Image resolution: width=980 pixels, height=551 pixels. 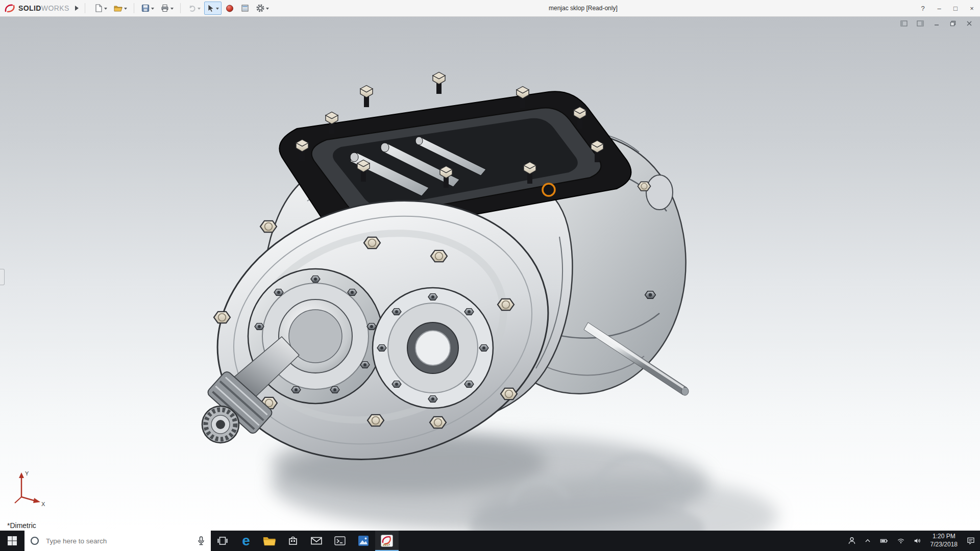 I want to click on start-button, so click(x=12, y=541).